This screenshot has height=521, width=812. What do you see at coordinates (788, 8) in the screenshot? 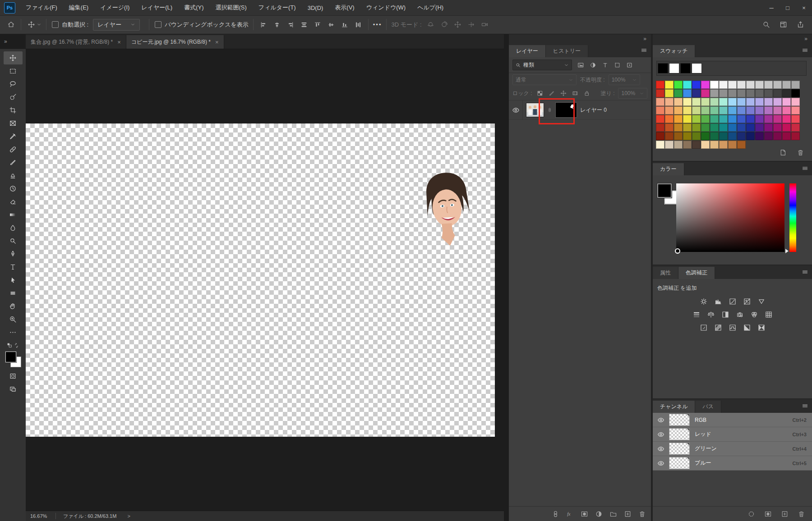
I see `maximize-button: □` at bounding box center [788, 8].